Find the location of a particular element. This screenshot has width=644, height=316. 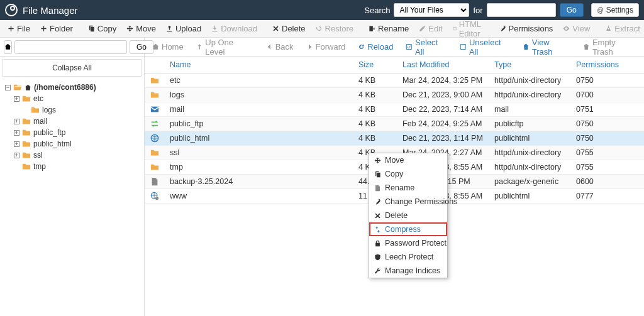

compress-icon is located at coordinates (377, 230).